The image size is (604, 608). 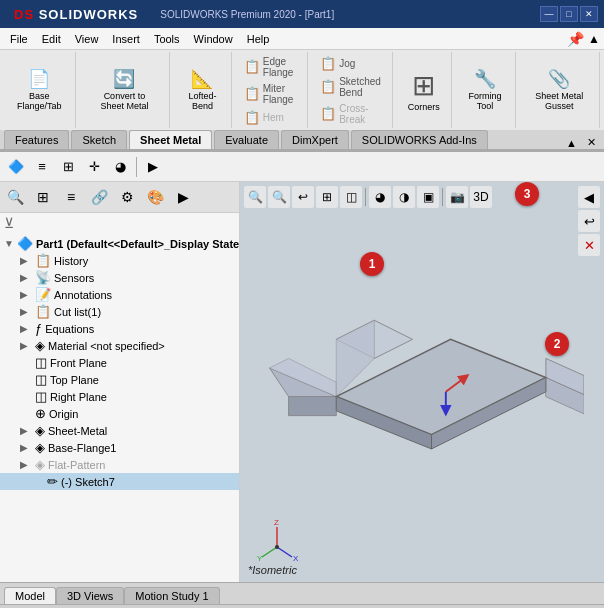 I want to click on sketched-bend-button: 📋 Sketched Bend, so click(x=352, y=87).